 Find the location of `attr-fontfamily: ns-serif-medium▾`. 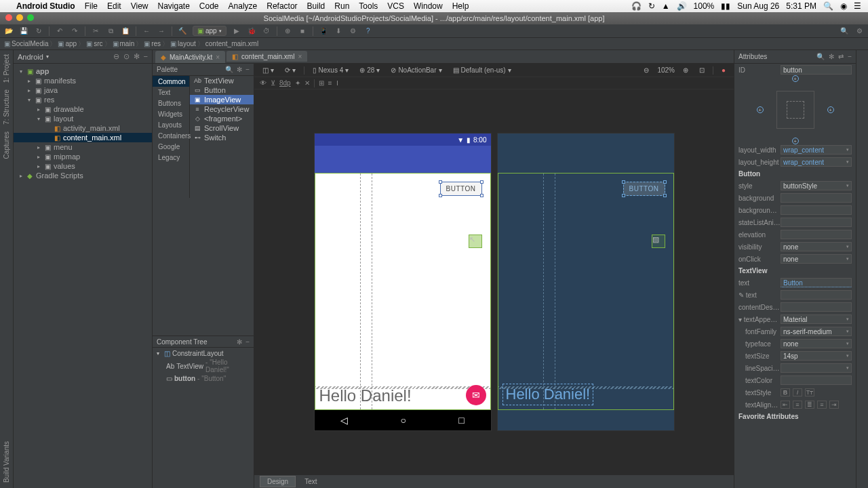

attr-fontfamily: ns-serif-medium▾ is located at coordinates (816, 331).